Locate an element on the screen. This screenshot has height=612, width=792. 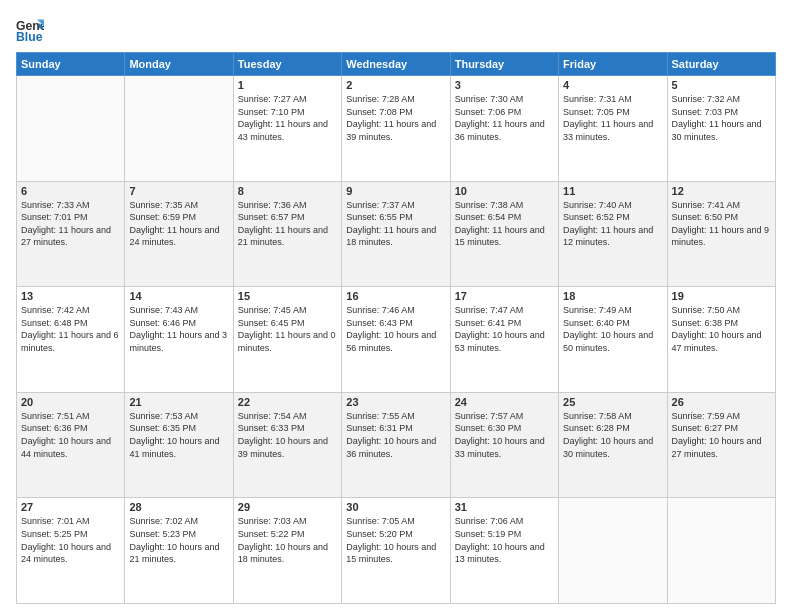
calendar-header-row: SundayMondayTuesdayWednesdayThursdayFrid… is located at coordinates (396, 64).